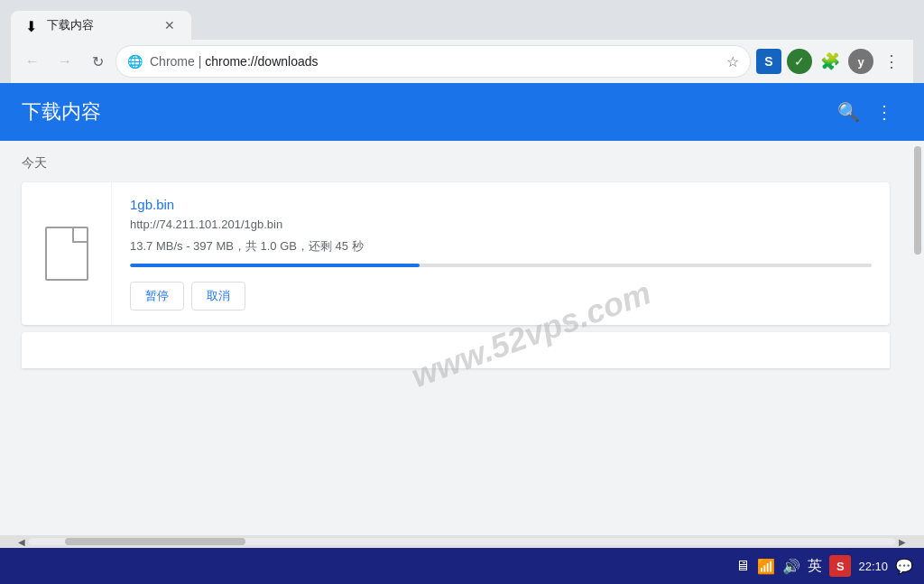  What do you see at coordinates (830, 61) in the screenshot?
I see `extensions-area: S ✓ 🧩 y ⋮` at bounding box center [830, 61].